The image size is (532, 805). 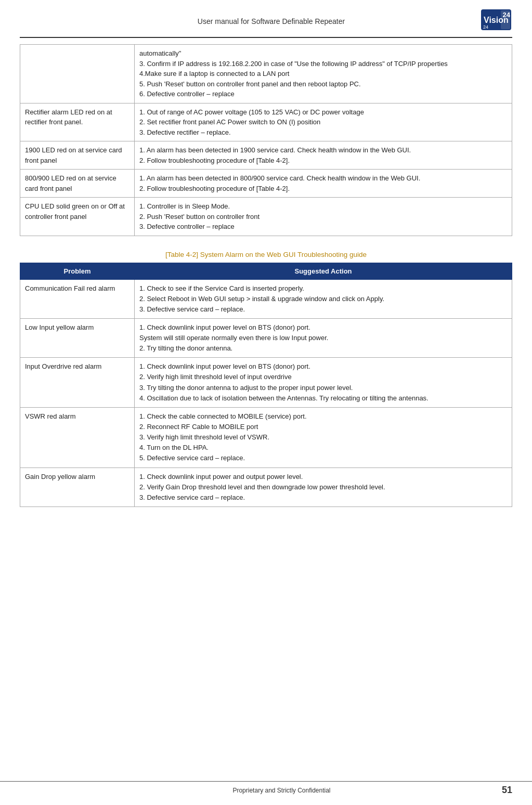 What do you see at coordinates (266, 788) in the screenshot?
I see `page-footer: Proprietary and Strictly Confidential 51` at bounding box center [266, 788].